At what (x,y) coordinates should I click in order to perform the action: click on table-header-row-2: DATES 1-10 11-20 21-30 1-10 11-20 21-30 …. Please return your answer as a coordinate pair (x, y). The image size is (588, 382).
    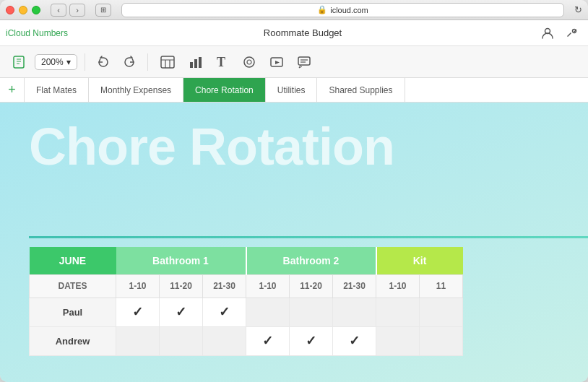
    Looking at the image, I should click on (246, 286).